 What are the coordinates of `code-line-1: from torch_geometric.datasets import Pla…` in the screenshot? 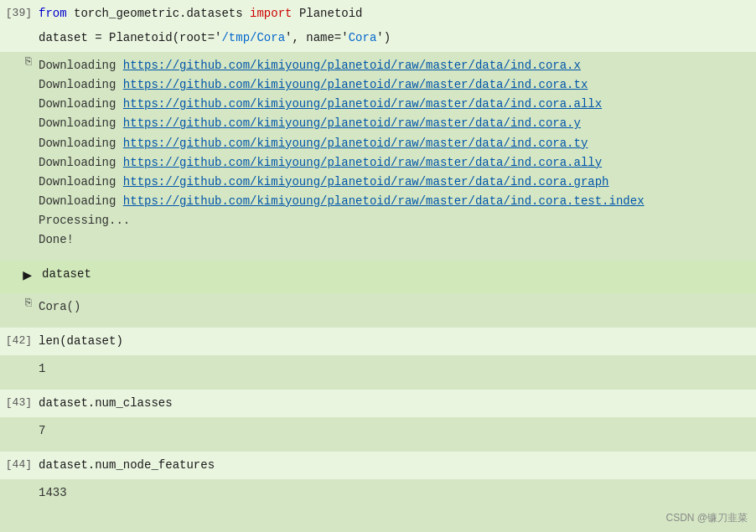 It's located at (394, 13).